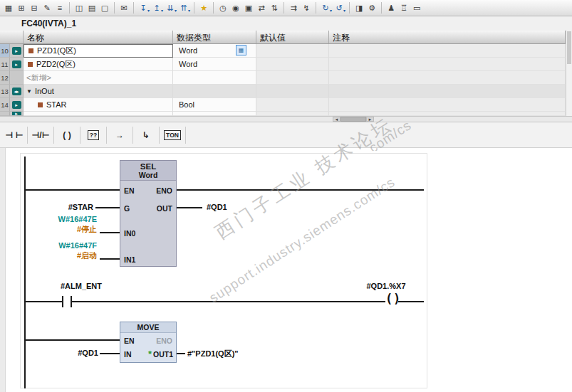 The width and height of the screenshot is (572, 392). What do you see at coordinates (21, 8) in the screenshot?
I see `insert-row-icon: ⊞` at bounding box center [21, 8].